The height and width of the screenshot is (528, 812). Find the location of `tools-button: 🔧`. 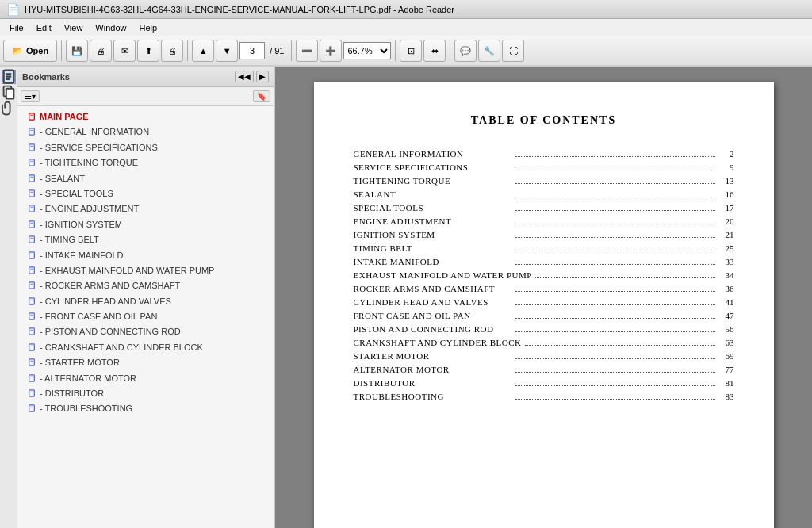

tools-button: 🔧 is located at coordinates (489, 51).